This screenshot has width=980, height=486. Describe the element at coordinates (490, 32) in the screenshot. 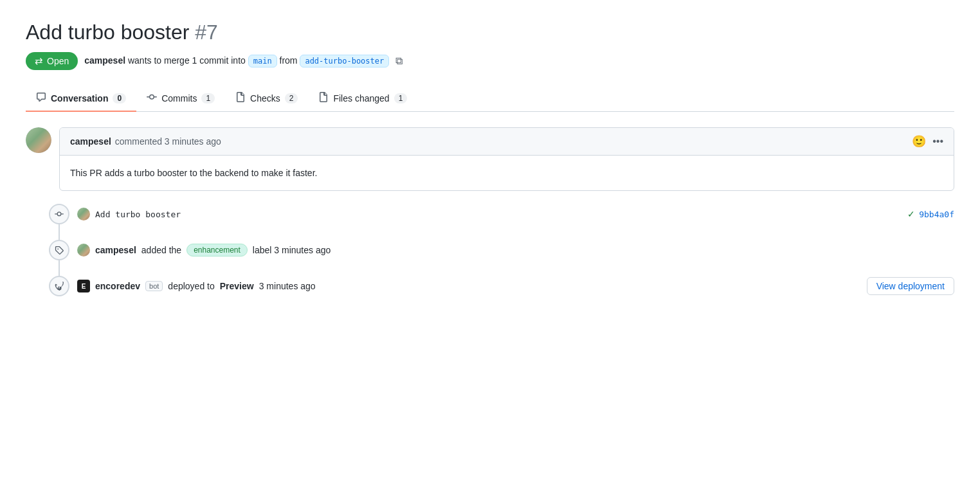

I see `pr-title: Add turbo booster #7` at that location.